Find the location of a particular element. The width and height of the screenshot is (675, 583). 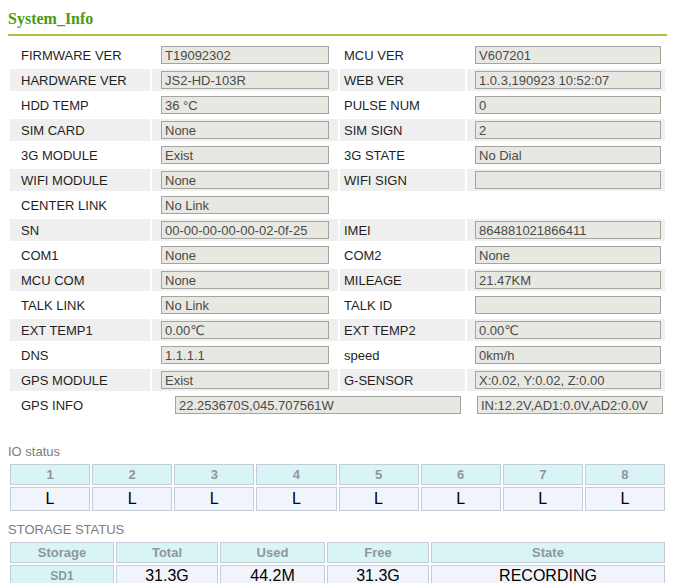

dns-input is located at coordinates (245, 355).